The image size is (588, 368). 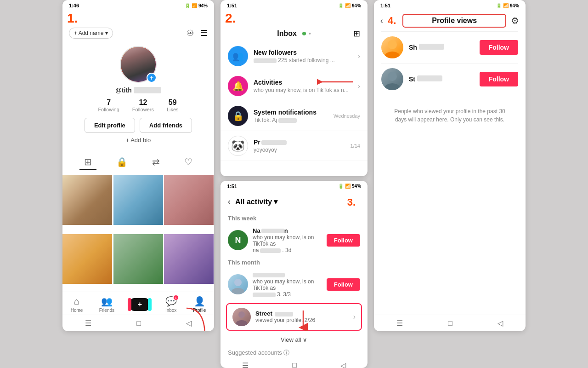 What do you see at coordinates (450, 5) in the screenshot?
I see `status-bar-4: 1:51 🔋 📶 94%` at bounding box center [450, 5].